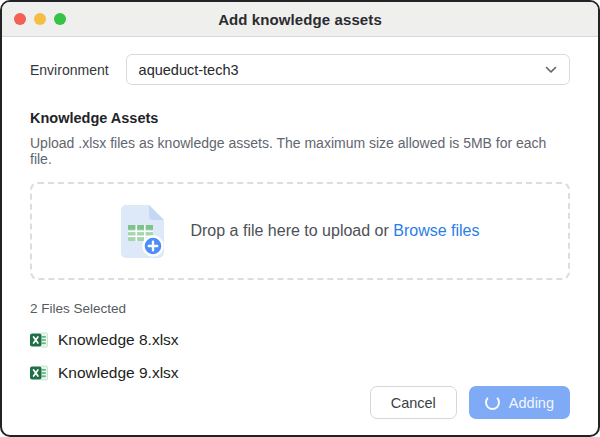 The height and width of the screenshot is (437, 600). Describe the element at coordinates (300, 373) in the screenshot. I see `file-row: Knowledge 9.xlsx` at that location.